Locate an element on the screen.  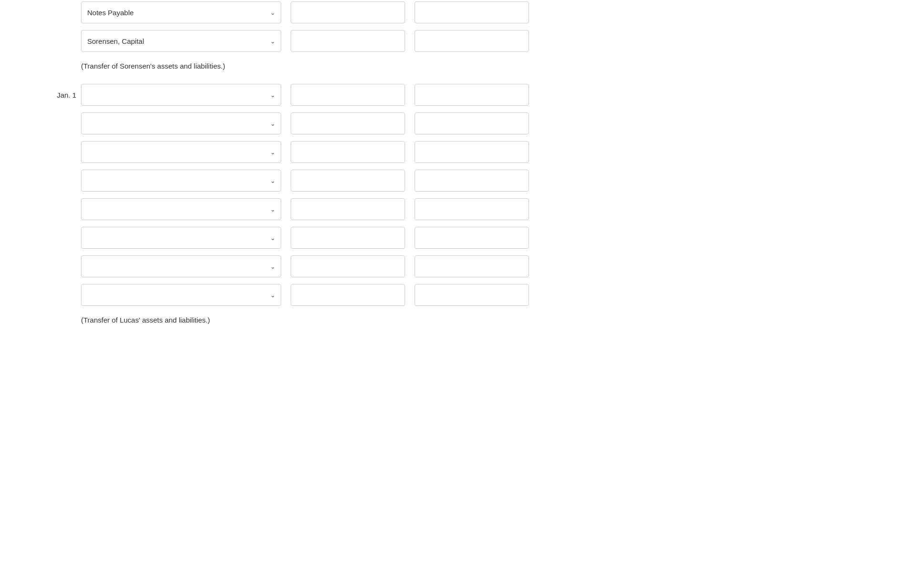
lucas-transfer-note: (Transfer of Lucas' assets and liabiliti… is located at coordinates (488, 320).